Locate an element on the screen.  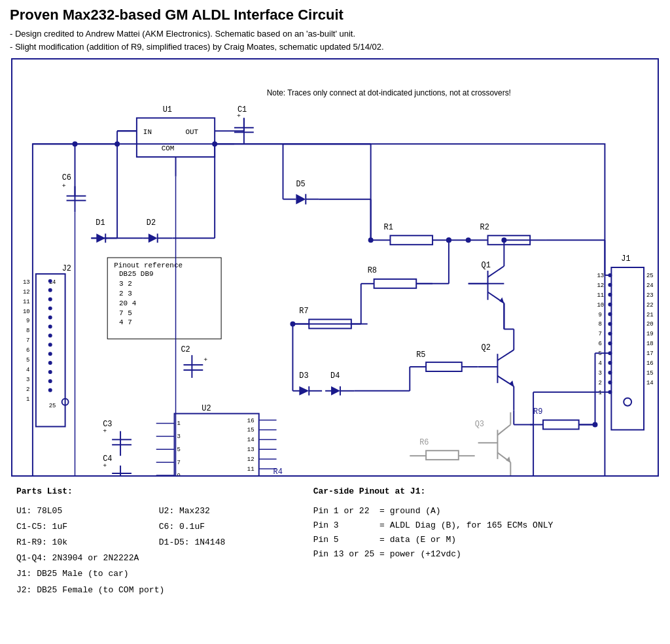
svg-text: C2 is located at coordinates (185, 350).